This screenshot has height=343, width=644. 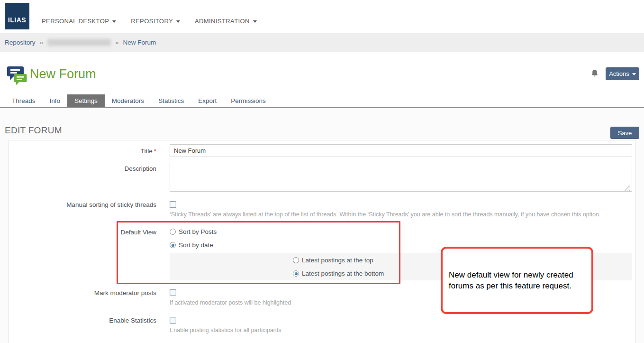 I want to click on tab-moderators: Moderators, so click(x=128, y=101).